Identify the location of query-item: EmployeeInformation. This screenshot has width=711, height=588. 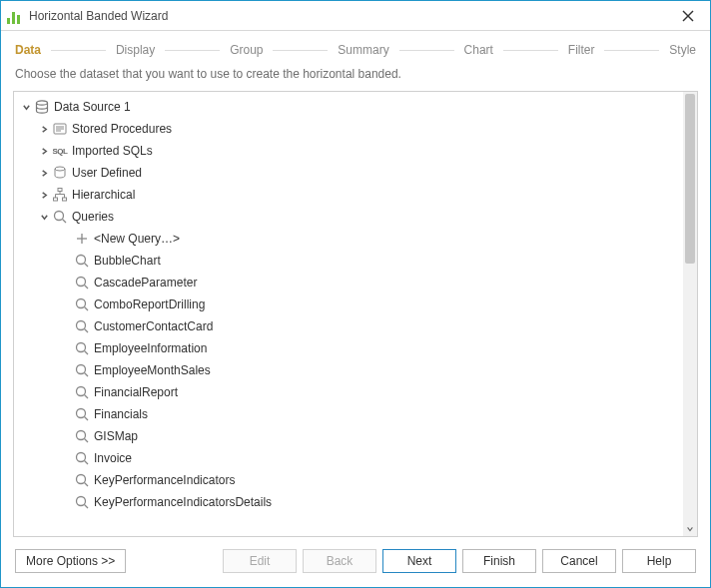
(350, 348).